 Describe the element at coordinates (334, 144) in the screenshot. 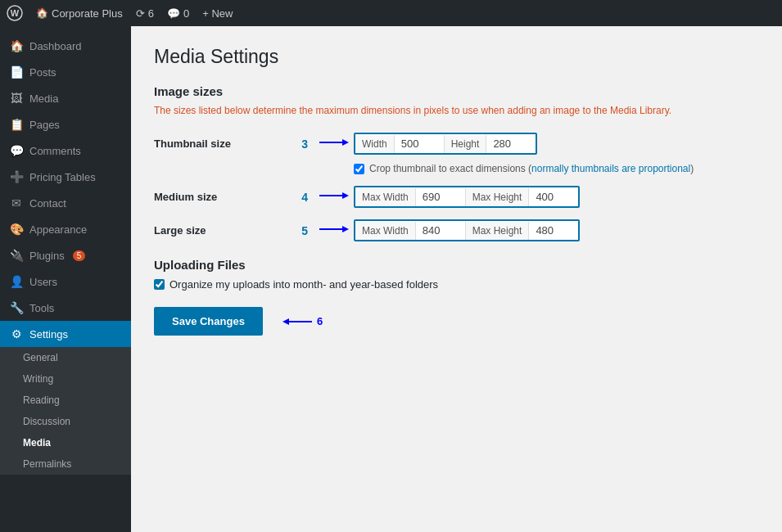

I see `thumbnail-arrow` at that location.